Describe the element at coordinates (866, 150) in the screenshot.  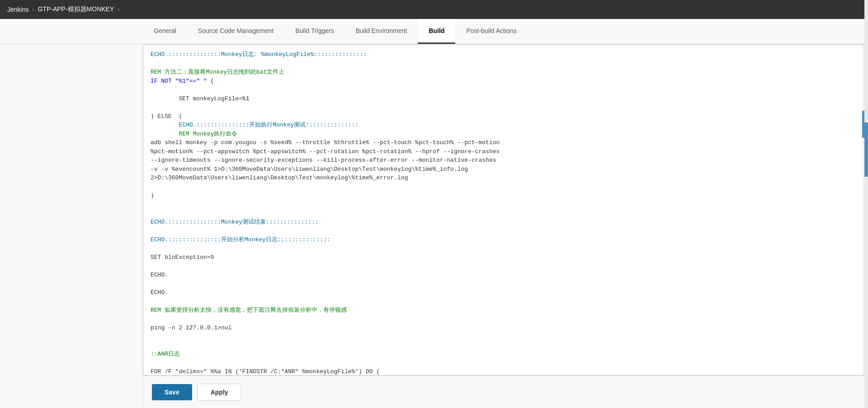
I see `page-scrollbar-thumb` at that location.